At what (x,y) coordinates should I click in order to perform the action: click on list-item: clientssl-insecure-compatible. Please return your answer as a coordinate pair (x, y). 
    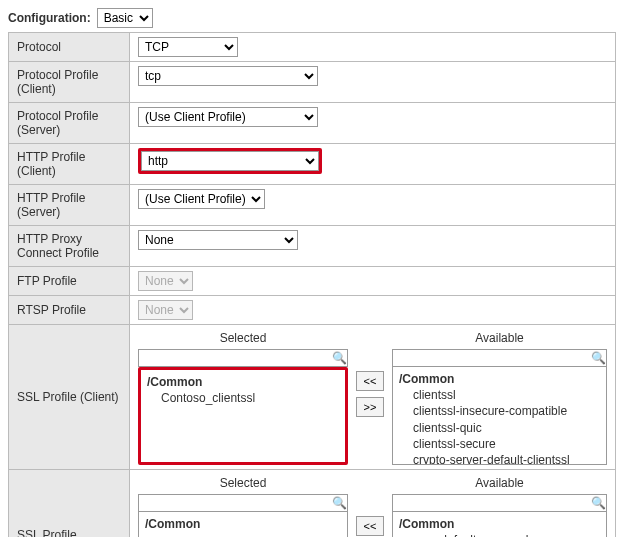
    Looking at the image, I should click on (506, 411).